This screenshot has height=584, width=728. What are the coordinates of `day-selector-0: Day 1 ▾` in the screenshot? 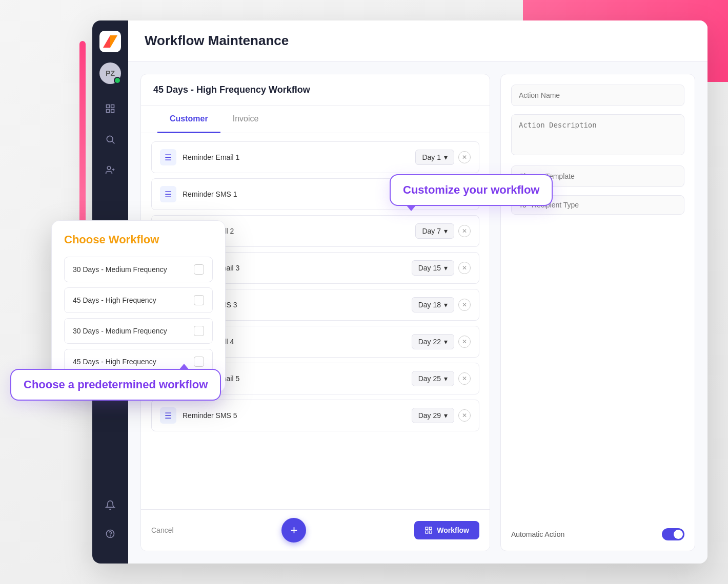 It's located at (435, 157).